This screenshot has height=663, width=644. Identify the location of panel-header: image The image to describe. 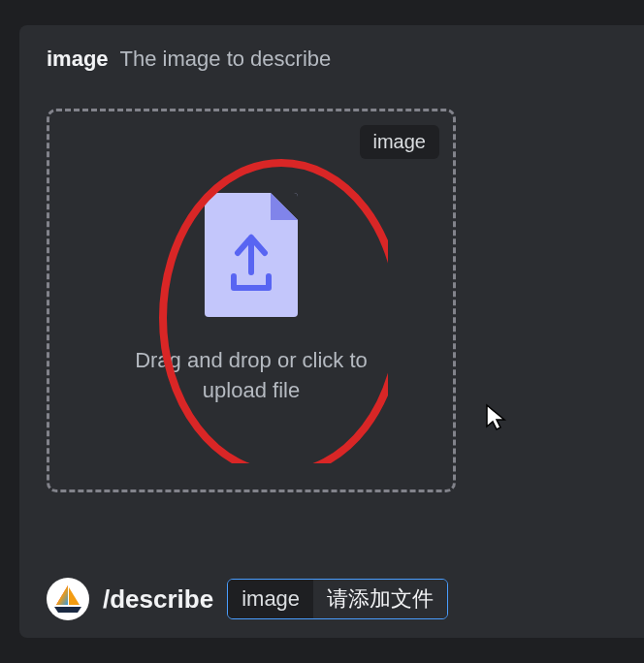
(332, 57).